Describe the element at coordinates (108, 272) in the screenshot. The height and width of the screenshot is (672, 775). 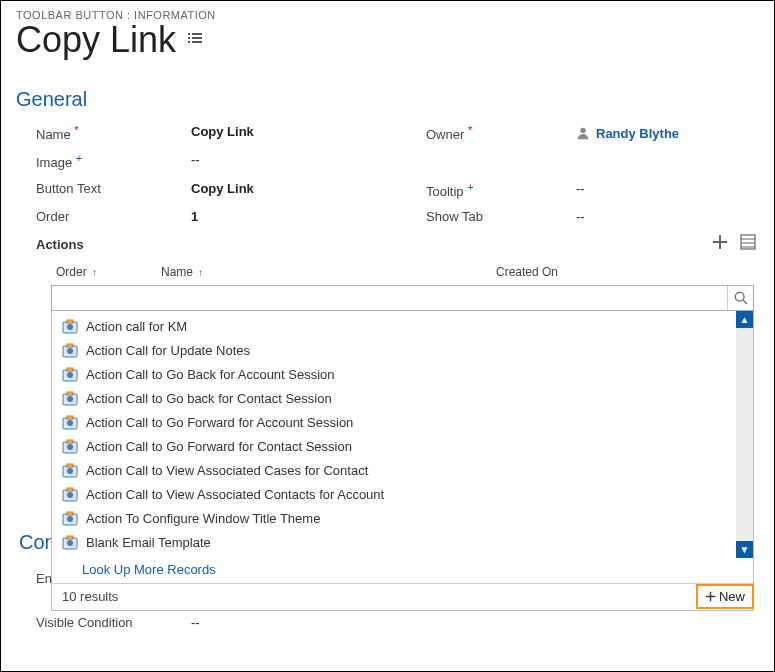
I see `col-order: Order ↑` at that location.